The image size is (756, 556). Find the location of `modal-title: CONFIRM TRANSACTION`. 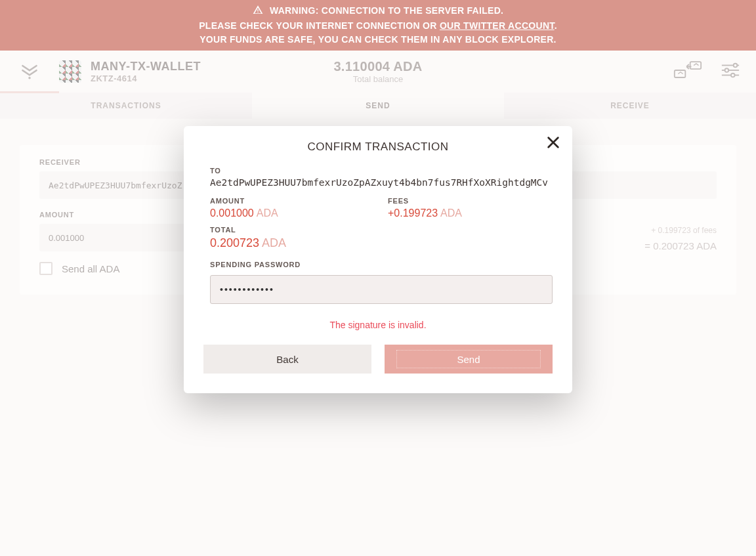

modal-title: CONFIRM TRANSACTION is located at coordinates (378, 147).